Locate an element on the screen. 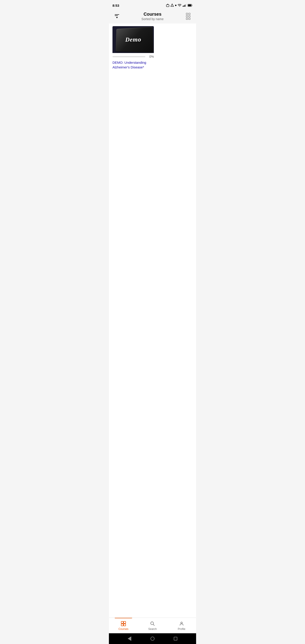 This screenshot has height=644, width=305. progress-container: 0% is located at coordinates (133, 56).